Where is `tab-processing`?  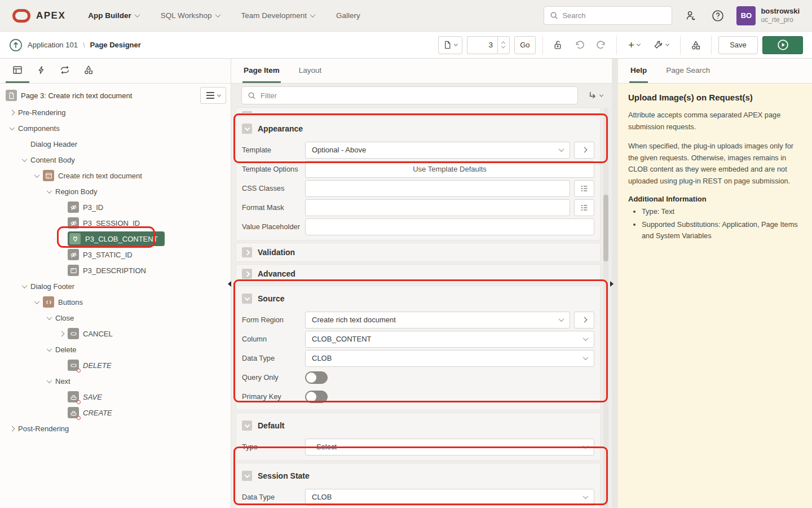 tab-processing is located at coordinates (65, 71).